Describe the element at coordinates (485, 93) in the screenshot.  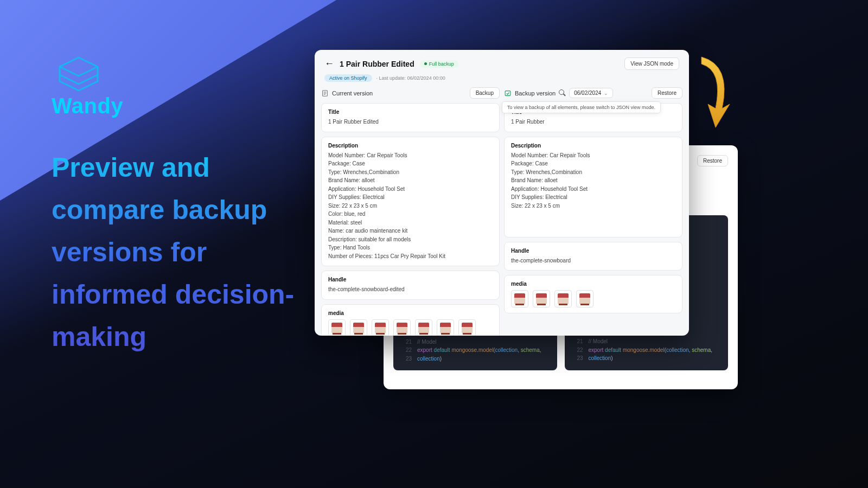
I see `backup-button: Backup` at that location.